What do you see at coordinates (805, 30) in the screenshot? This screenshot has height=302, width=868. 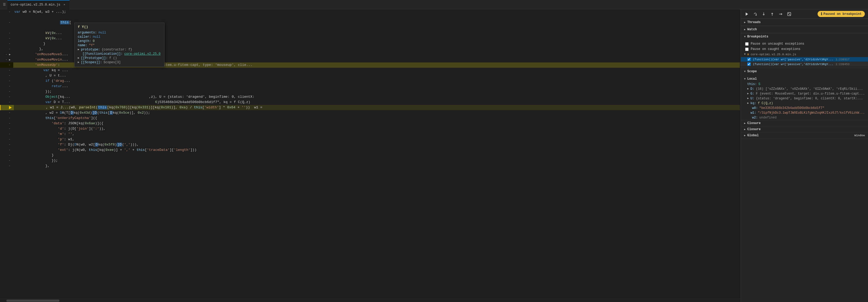 I see `watch-header: Watch` at bounding box center [805, 30].